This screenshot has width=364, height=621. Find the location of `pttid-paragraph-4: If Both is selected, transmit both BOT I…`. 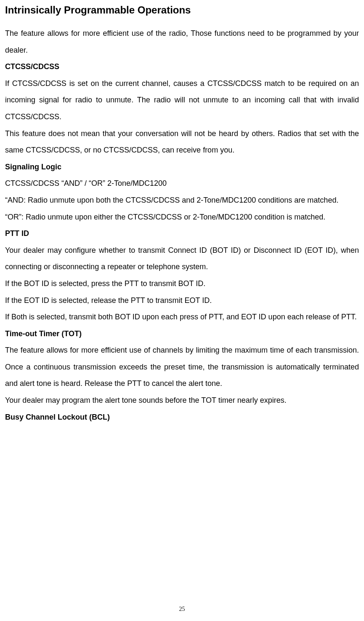

pttid-paragraph-4: If Both is selected, transmit both BOT I… is located at coordinates (182, 317).